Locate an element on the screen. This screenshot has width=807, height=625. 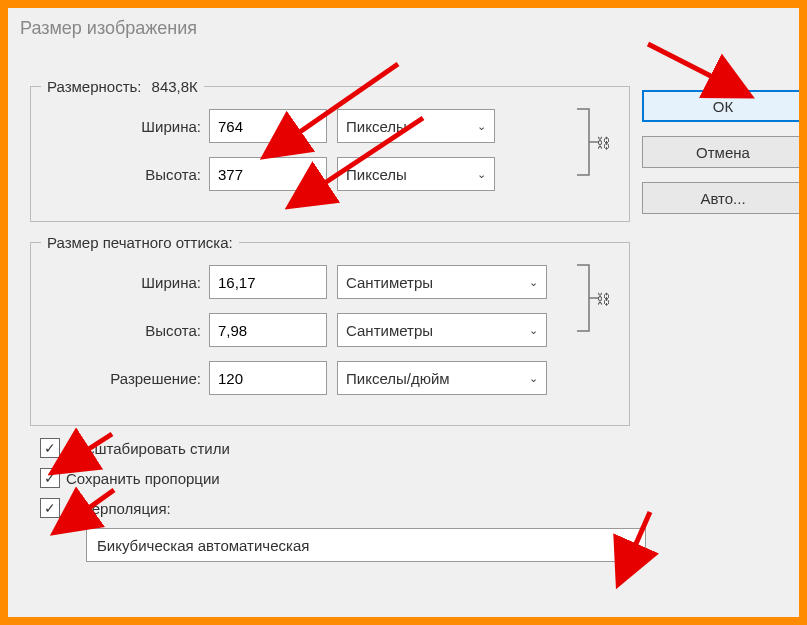
auto-button: Авто... is located at coordinates (720, 198).